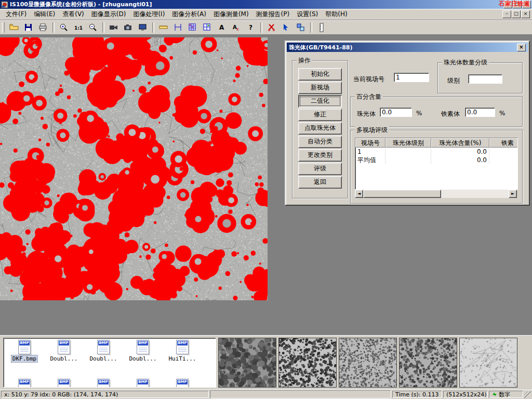  What do you see at coordinates (507, 15) in the screenshot?
I see `child-minimize-button: –` at bounding box center [507, 15].